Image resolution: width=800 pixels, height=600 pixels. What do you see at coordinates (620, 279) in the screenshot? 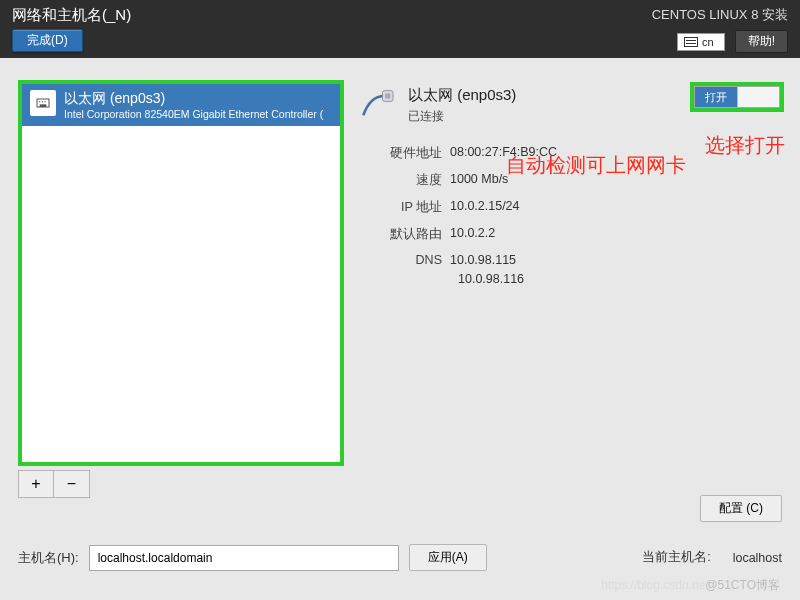
I see `dns-value-2: 10.0.98.116` at bounding box center [620, 279].